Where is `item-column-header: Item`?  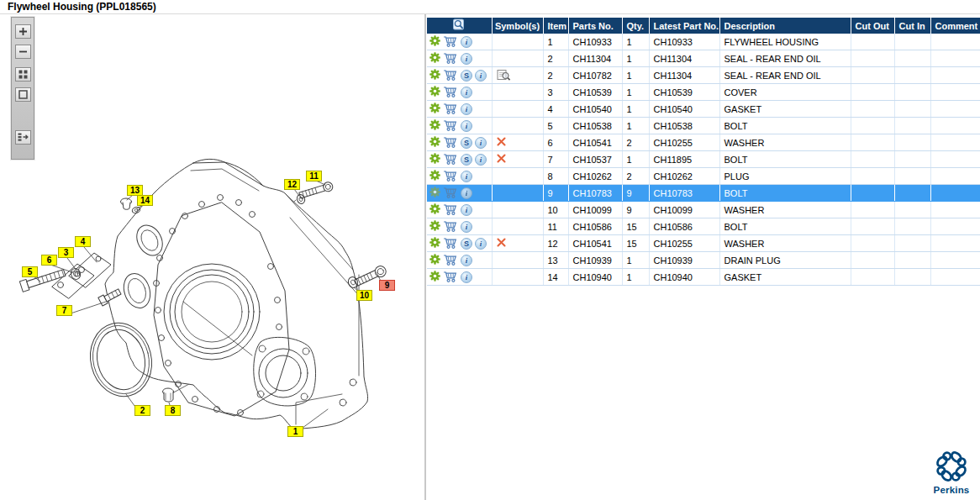
item-column-header: Item is located at coordinates (556, 25).